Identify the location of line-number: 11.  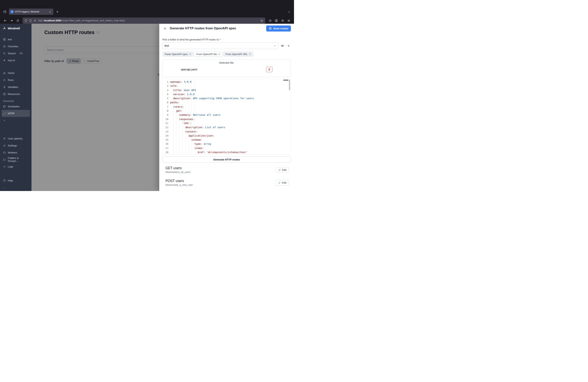
(166, 123).